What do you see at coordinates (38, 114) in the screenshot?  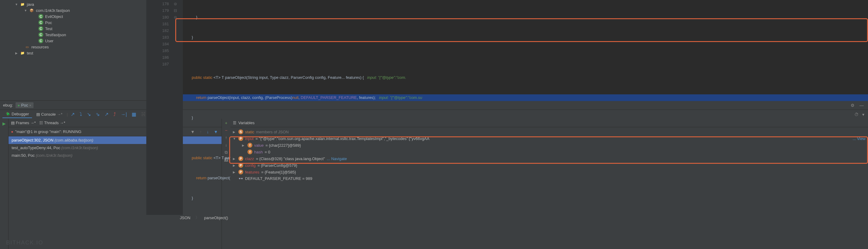 I see `console-icon: ▤` at bounding box center [38, 114].